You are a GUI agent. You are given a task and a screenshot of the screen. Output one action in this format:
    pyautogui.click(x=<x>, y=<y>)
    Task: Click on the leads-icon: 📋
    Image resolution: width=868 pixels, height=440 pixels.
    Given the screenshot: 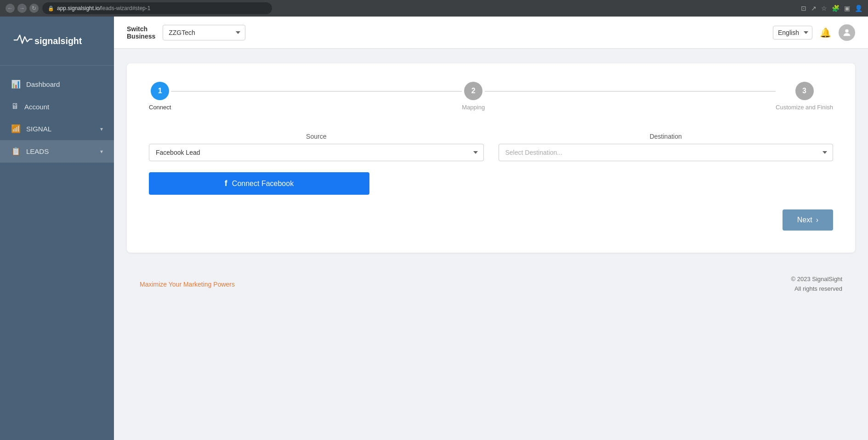 What is the action you would take?
    pyautogui.click(x=16, y=152)
    